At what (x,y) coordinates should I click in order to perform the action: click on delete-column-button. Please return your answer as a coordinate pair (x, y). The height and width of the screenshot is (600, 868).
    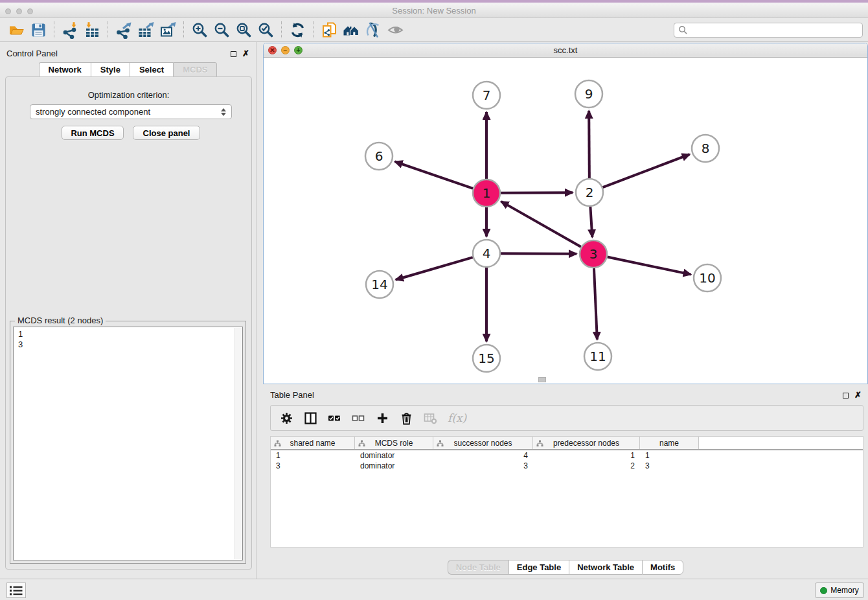
    Looking at the image, I should click on (407, 418).